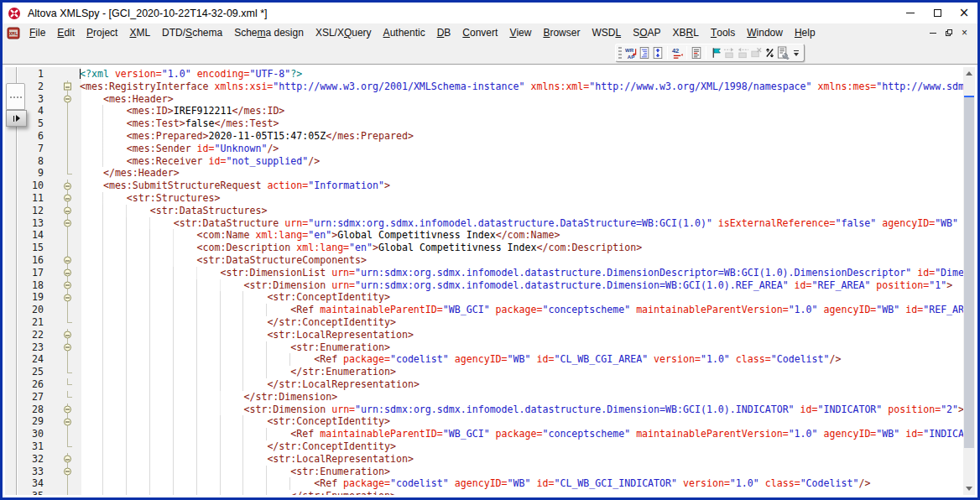 This screenshot has height=500, width=980. I want to click on code-line: 26 </str:LocalRepresentation>, so click(490, 384).